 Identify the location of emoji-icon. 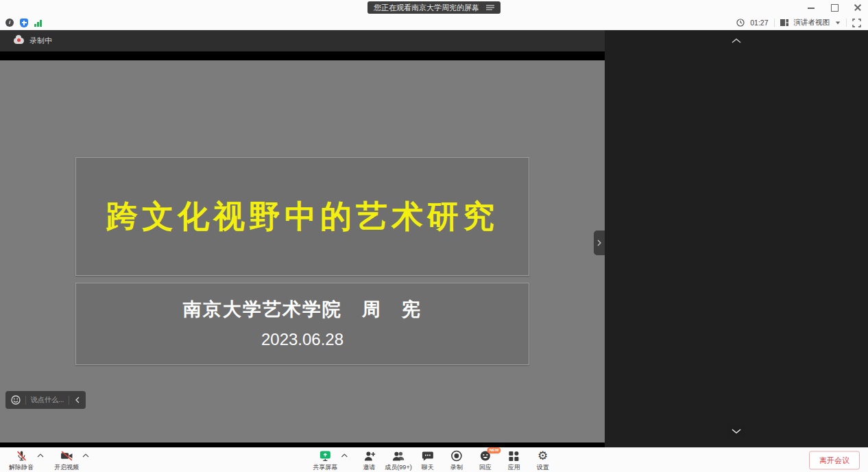
(16, 400).